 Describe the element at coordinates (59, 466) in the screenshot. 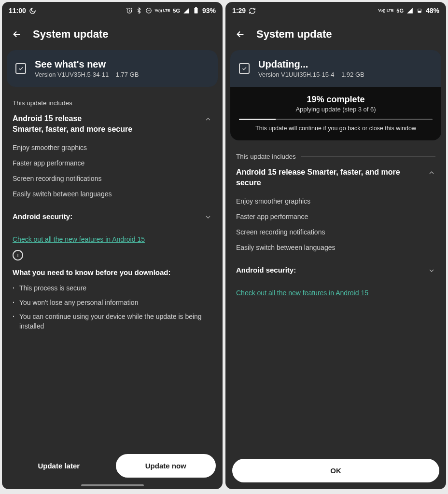

I see `update-later-button: Update later` at that location.